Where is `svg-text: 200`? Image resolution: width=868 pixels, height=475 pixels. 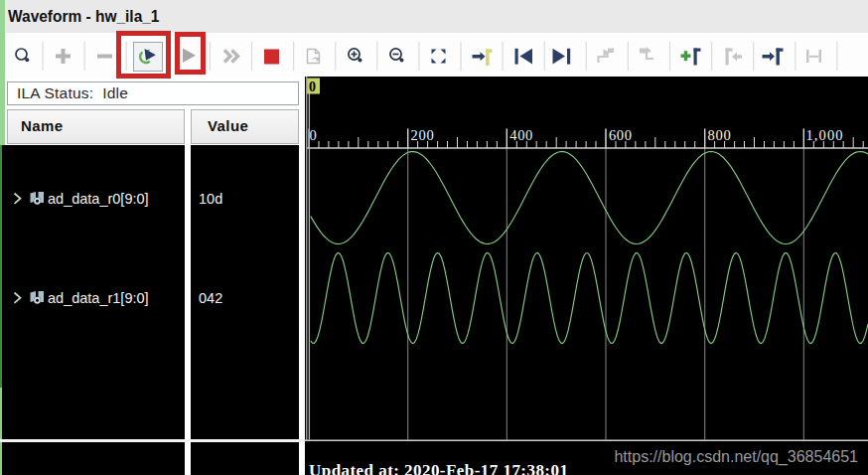 svg-text: 200 is located at coordinates (423, 135).